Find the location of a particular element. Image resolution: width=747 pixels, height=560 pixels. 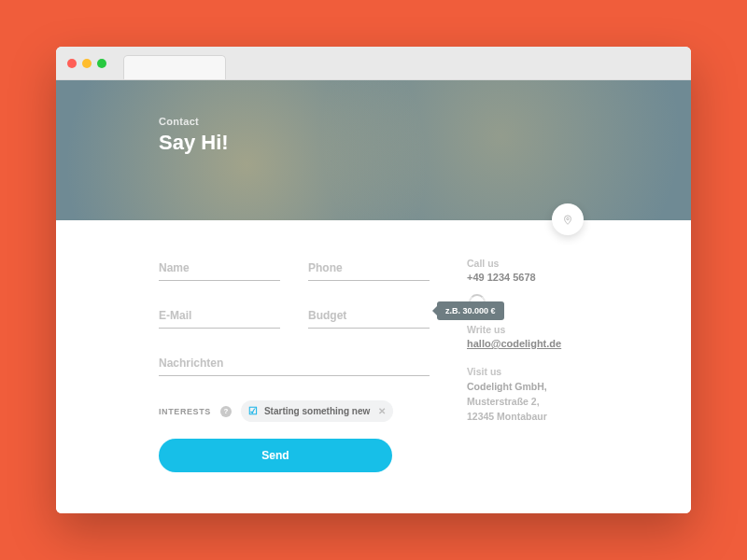

page-title: Say Hi! is located at coordinates (425, 143).